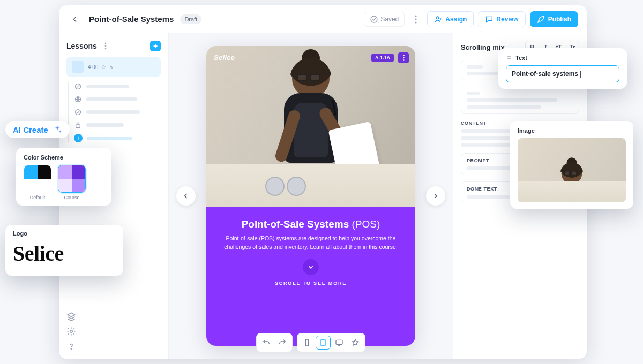 The width and height of the screenshot is (643, 364). What do you see at coordinates (71, 316) in the screenshot?
I see `layers-icon` at bounding box center [71, 316].